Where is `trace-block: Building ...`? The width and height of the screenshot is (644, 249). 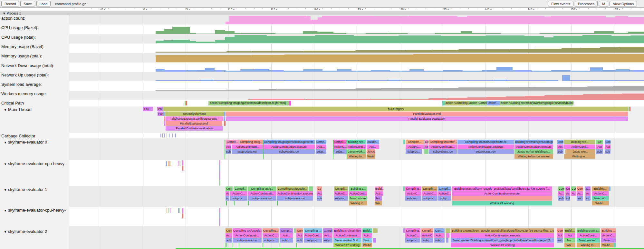 trace-block: Building ... is located at coordinates (609, 231).